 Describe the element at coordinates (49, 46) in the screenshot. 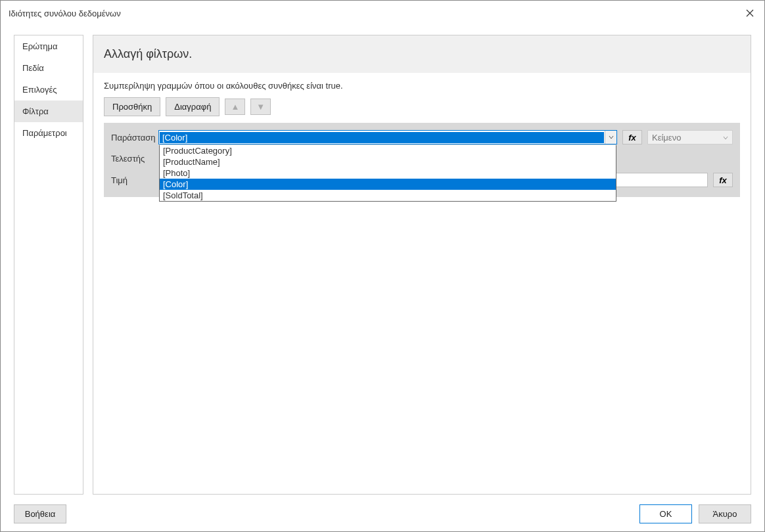

I see `sidebar-item-query: Ερώτημα` at that location.